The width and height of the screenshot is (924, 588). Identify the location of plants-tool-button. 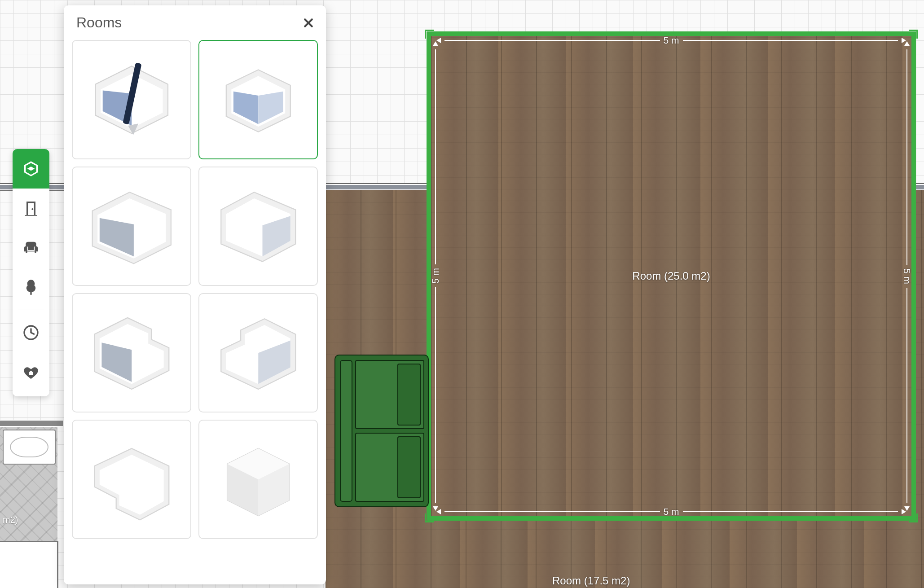
(31, 287).